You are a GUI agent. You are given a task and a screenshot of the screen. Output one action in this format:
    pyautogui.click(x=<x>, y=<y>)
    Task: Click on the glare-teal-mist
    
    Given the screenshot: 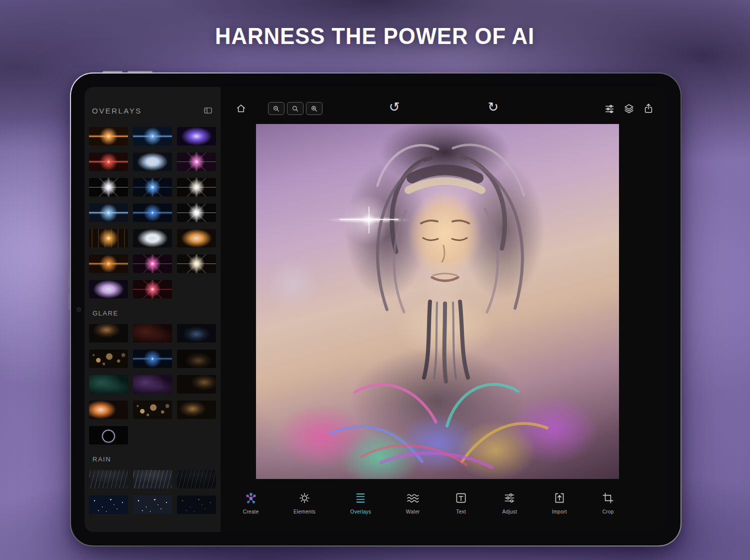 What is the action you would take?
    pyautogui.click(x=108, y=384)
    